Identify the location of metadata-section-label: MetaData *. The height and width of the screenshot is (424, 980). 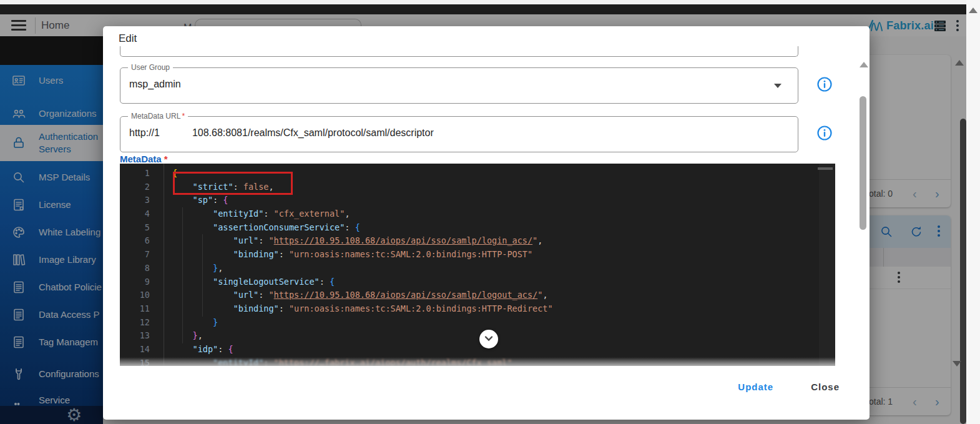
(144, 159).